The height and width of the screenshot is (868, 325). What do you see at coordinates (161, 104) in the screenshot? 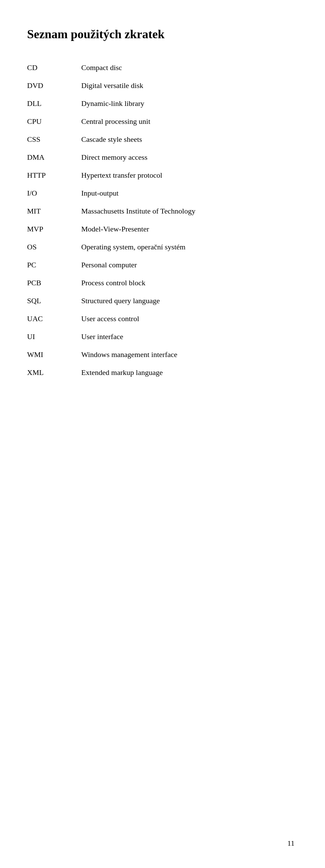
I see `table-row: DLLDynamic-link library` at bounding box center [161, 104].